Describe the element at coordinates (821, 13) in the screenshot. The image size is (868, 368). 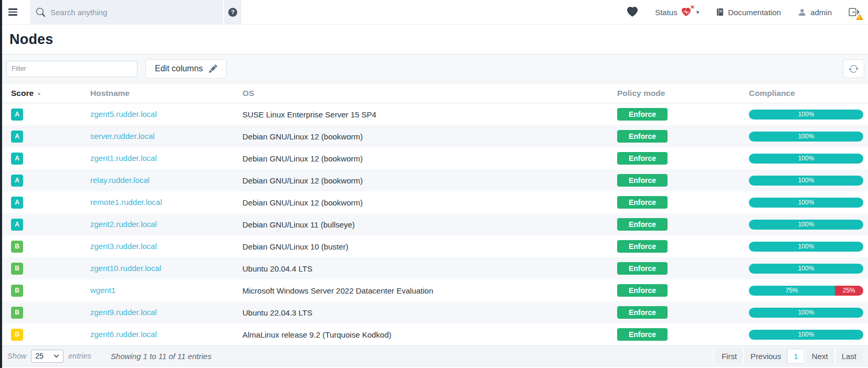
I see `user-label: admin` at that location.